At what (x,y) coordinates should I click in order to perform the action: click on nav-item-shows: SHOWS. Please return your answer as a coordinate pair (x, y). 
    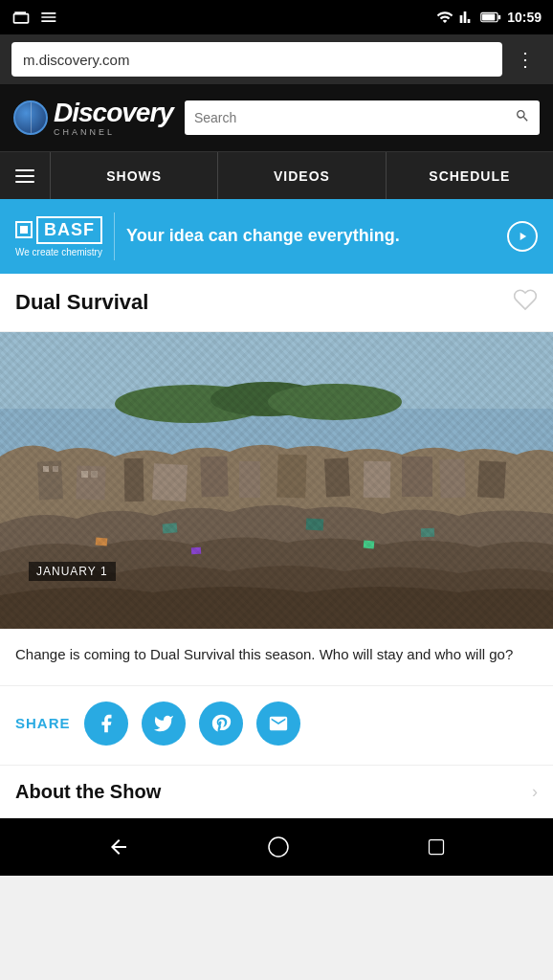
    Looking at the image, I should click on (134, 176).